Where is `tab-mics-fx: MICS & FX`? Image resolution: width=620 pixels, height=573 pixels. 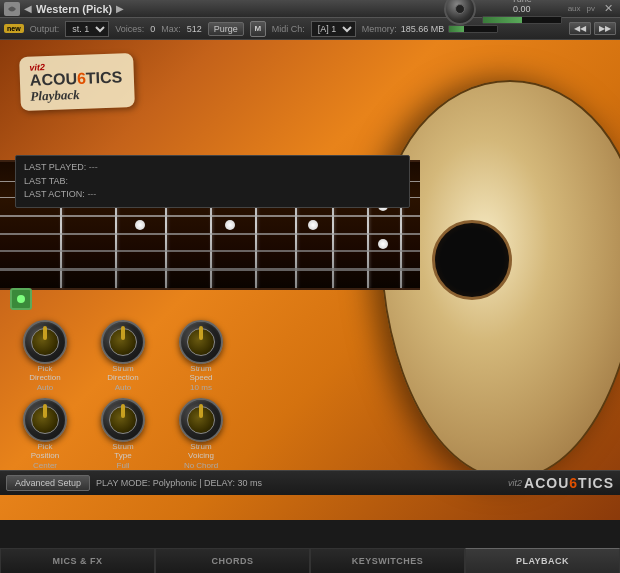
tab-mics-fx: MICS & FX is located at coordinates (78, 560).